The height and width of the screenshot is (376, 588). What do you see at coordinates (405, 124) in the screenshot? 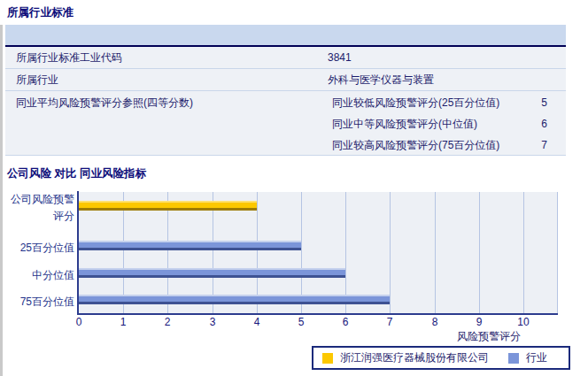
I see `subrow-label: 同业中等风险预警评分(中位值)` at bounding box center [405, 124].